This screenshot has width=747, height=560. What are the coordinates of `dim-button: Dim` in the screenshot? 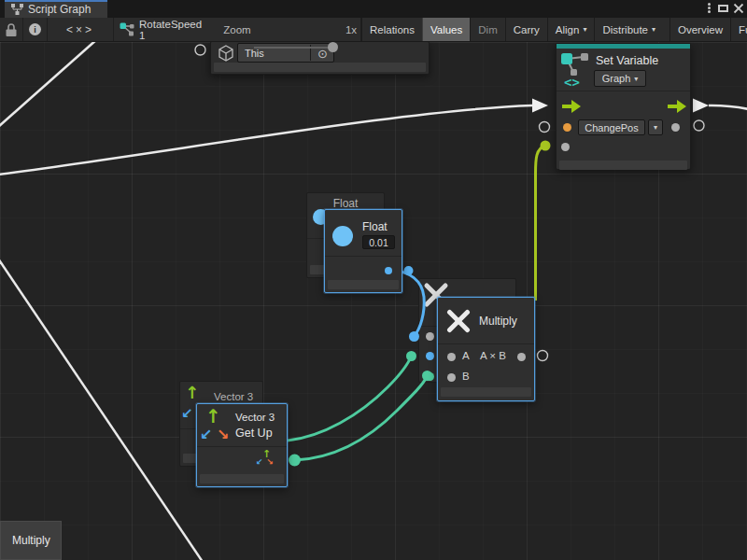 It's located at (487, 30).